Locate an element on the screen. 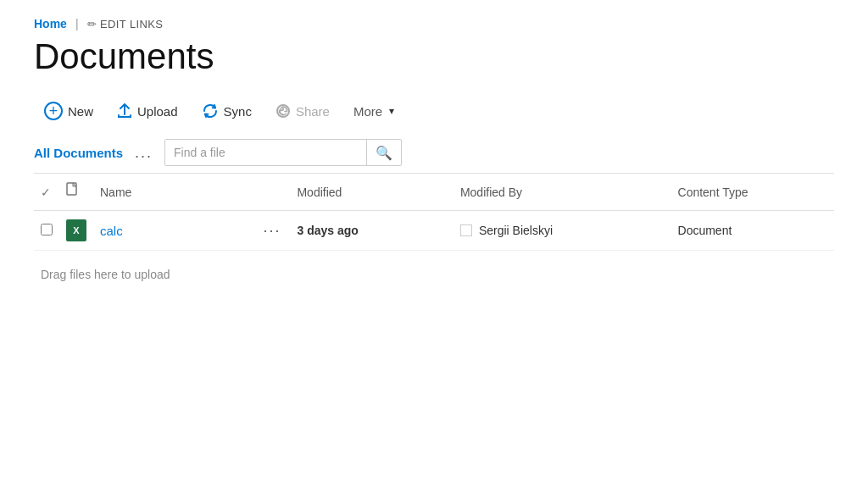  search-box: 🔍 is located at coordinates (283, 152).